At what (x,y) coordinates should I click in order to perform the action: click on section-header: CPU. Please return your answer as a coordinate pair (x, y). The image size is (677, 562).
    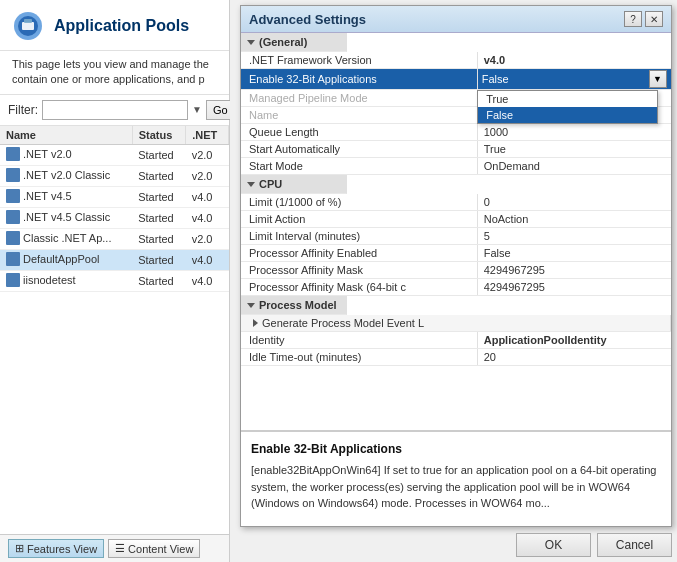
    Looking at the image, I should click on (456, 185).